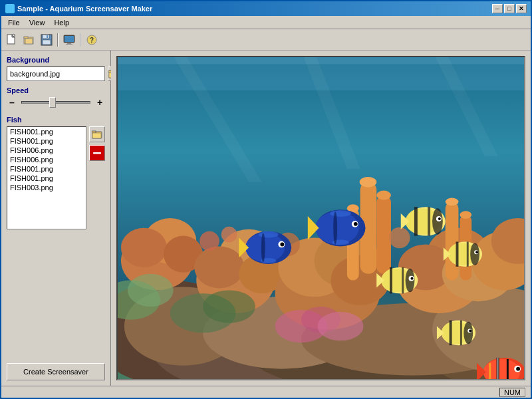  What do you see at coordinates (497, 9) in the screenshot?
I see `minimize-button: ─` at bounding box center [497, 9].